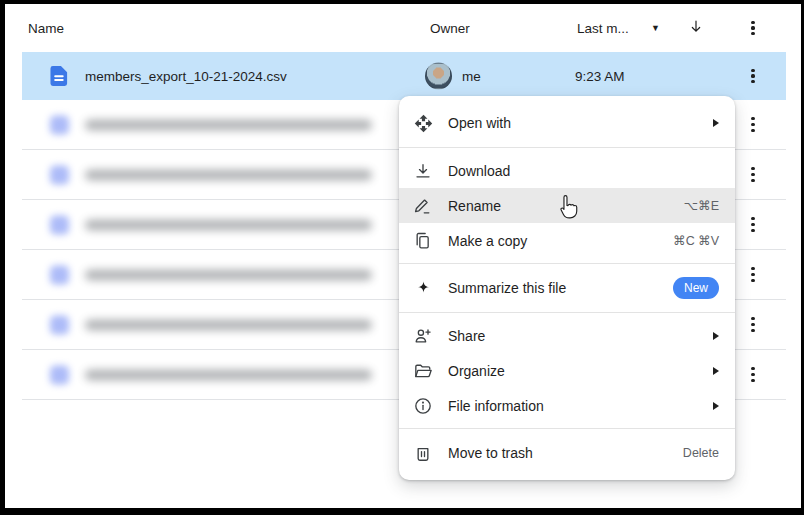 This screenshot has width=804, height=515. What do you see at coordinates (567, 370) in the screenshot?
I see `menu-item-organize: Organize` at bounding box center [567, 370].